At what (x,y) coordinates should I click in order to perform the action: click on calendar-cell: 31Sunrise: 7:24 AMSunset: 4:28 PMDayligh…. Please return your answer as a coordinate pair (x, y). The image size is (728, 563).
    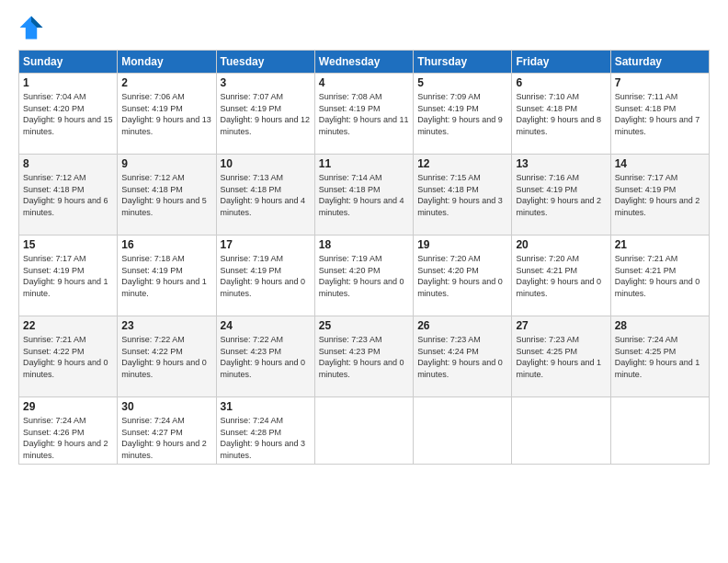
    Looking at the image, I should click on (265, 431).